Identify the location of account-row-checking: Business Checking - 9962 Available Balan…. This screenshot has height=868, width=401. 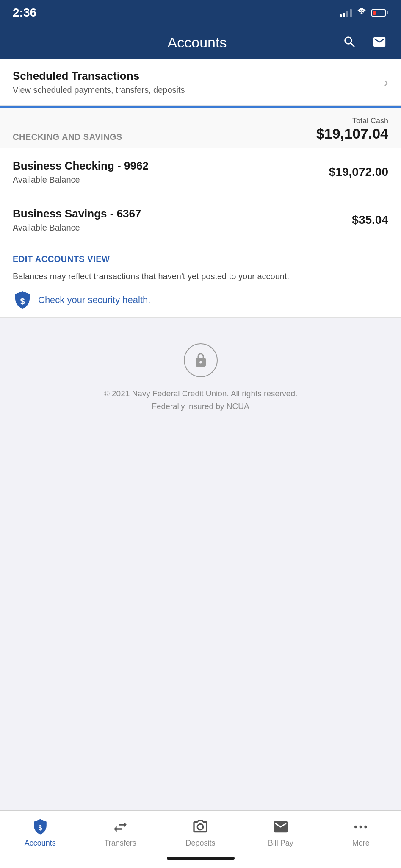
(201, 172).